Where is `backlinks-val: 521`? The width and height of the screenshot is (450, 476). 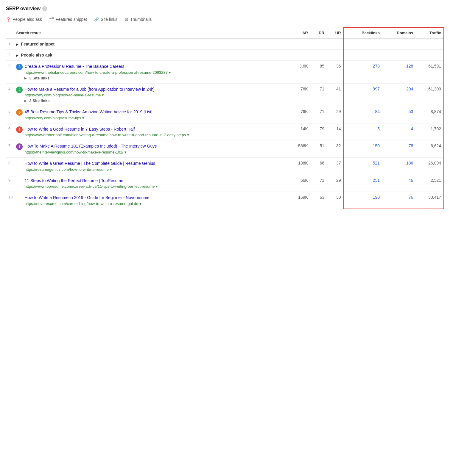 backlinks-val: 521 is located at coordinates (363, 166).